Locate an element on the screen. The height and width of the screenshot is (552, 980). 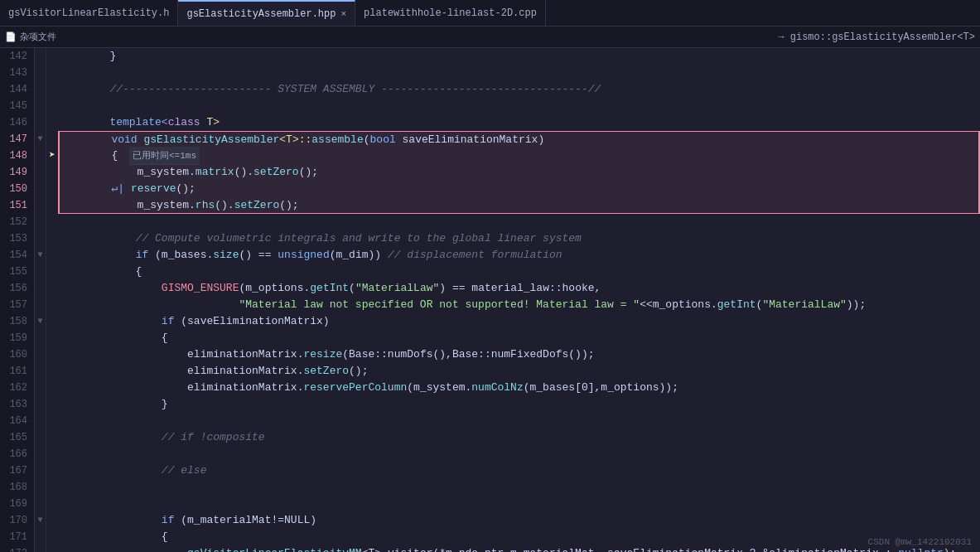
table-row: // if !composite is located at coordinates (519, 438).